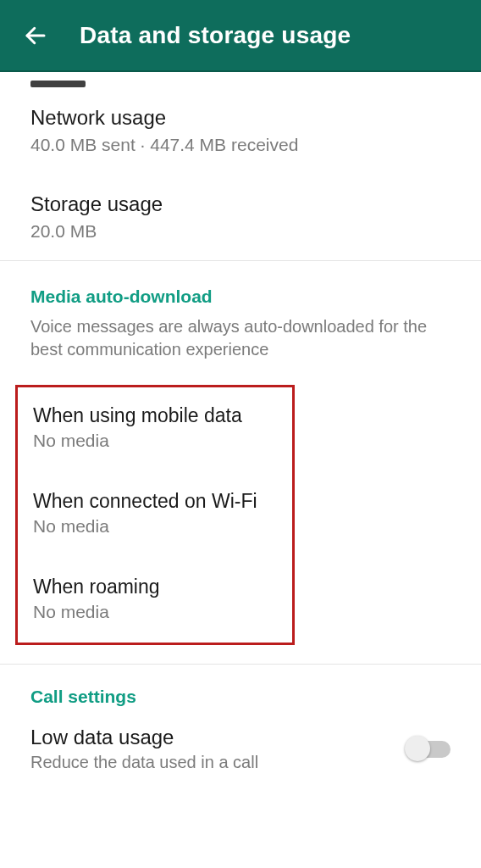  I want to click on roaming-sub: No media, so click(155, 612).